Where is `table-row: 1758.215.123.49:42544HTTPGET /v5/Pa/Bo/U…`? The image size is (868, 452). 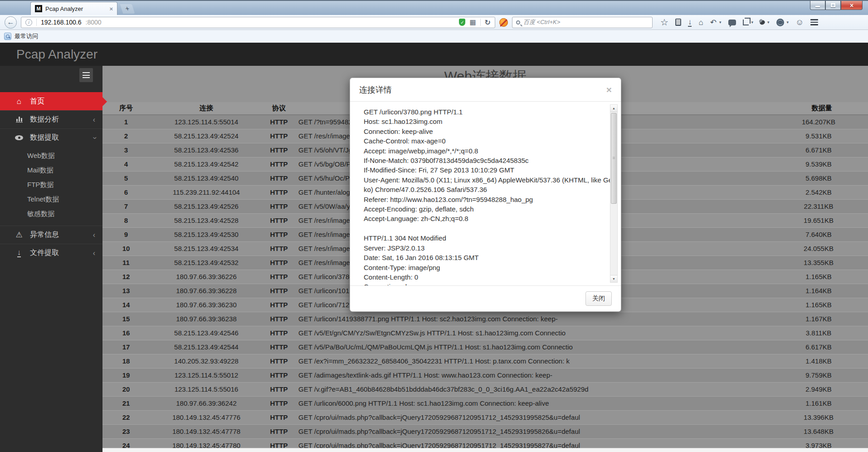 table-row: 1758.215.123.49:42544HTTPGET /v5/Pa/Bo/U… is located at coordinates (485, 347).